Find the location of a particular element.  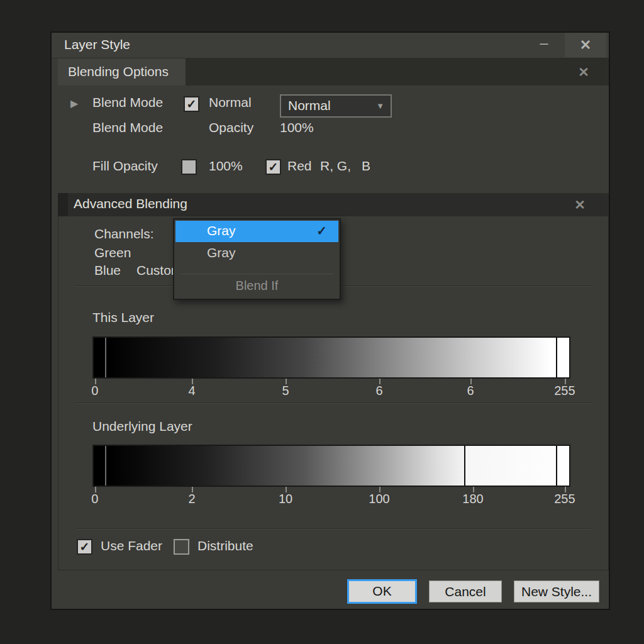

underlying-highlight-marker is located at coordinates (557, 465).